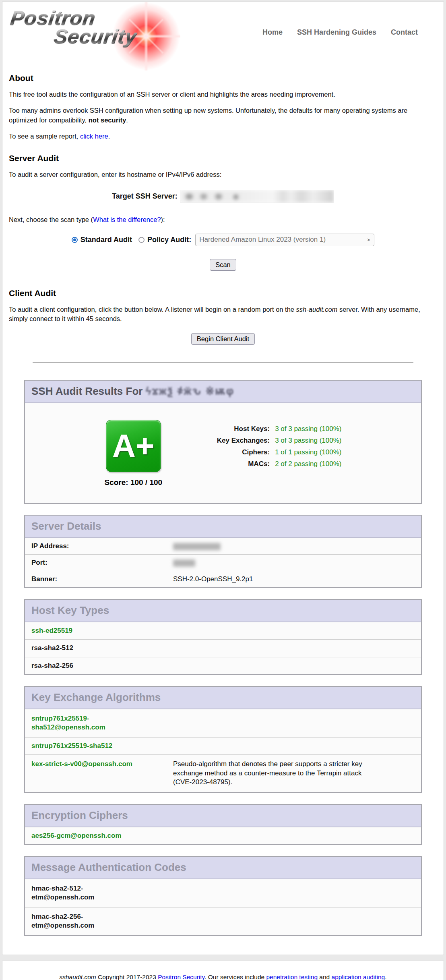  What do you see at coordinates (223, 240) in the screenshot?
I see `scan-type-options: Standard Audit Policy Audit: Hardened Am…` at bounding box center [223, 240].